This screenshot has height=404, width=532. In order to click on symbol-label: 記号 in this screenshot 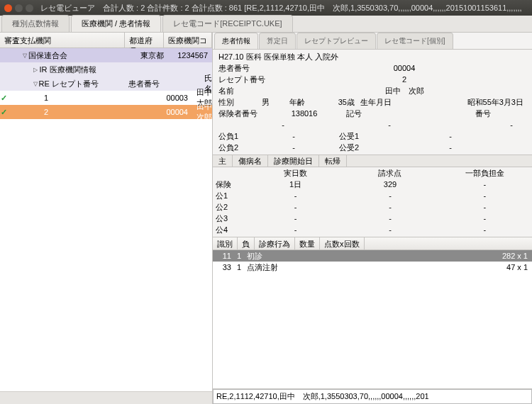, I will do `click(358, 113)`.